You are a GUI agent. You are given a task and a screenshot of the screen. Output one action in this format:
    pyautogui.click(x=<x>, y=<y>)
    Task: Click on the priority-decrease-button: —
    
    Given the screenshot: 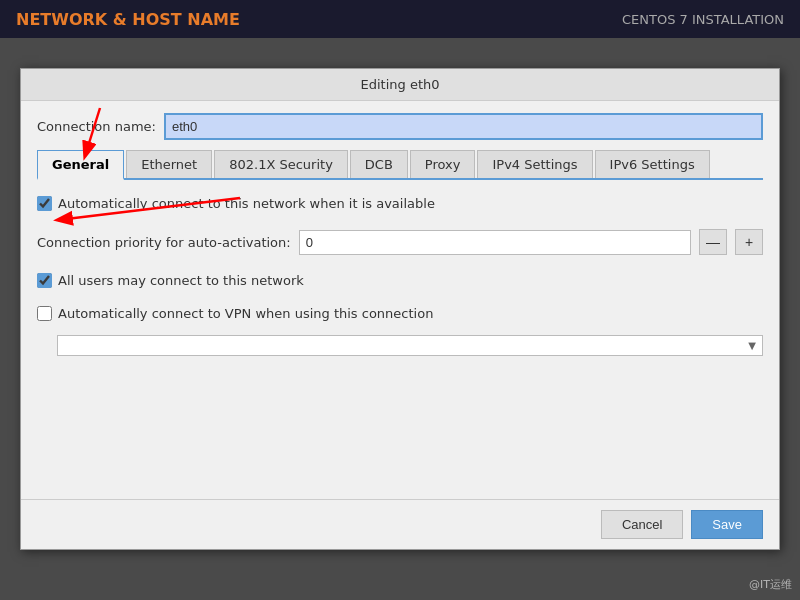 What is the action you would take?
    pyautogui.click(x=713, y=242)
    